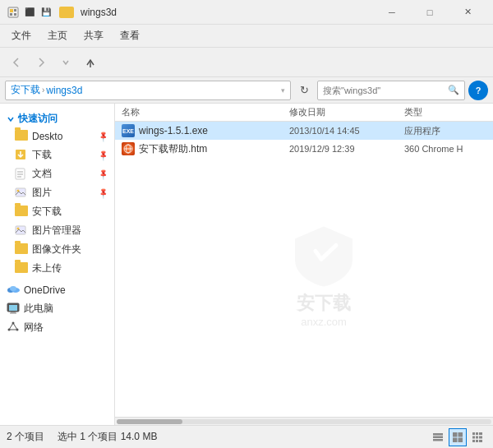 The height and width of the screenshot is (448, 493). Describe the element at coordinates (58, 230) in the screenshot. I see `sidebar-item-img-manager: 图片管理器` at that location.